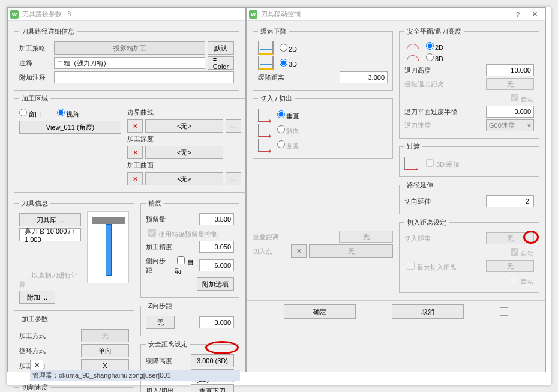  What do you see at coordinates (364, 77) in the screenshot?
I see `rampdist-input` at bounding box center [364, 77].